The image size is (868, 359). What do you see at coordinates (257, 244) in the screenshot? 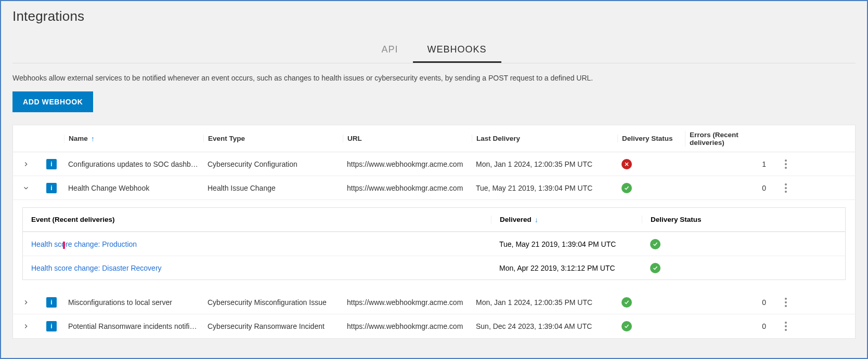
I see `nested-event-link: Health score change: Production` at bounding box center [257, 244].